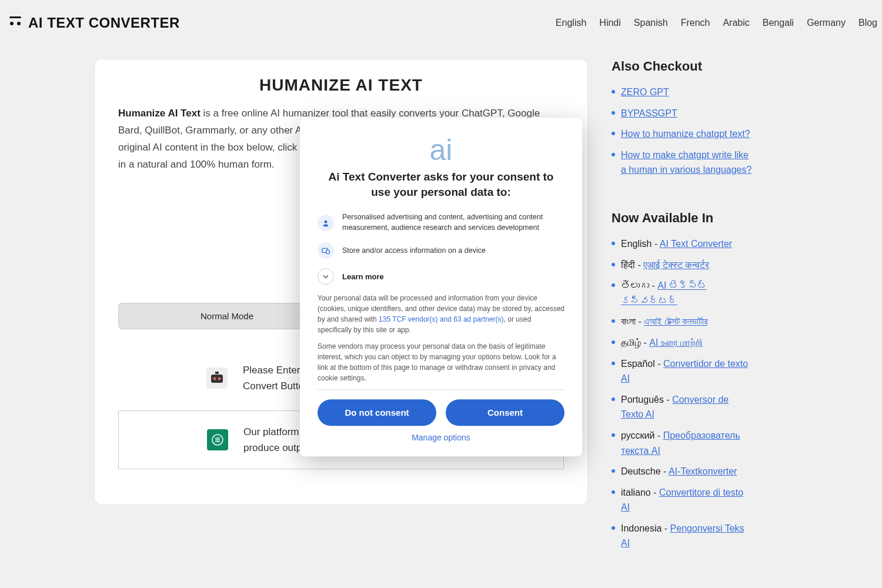 The width and height of the screenshot is (882, 588). What do you see at coordinates (682, 443) in the screenshot?
I see `list-item: русский - Преобразователь текста AI` at bounding box center [682, 443].